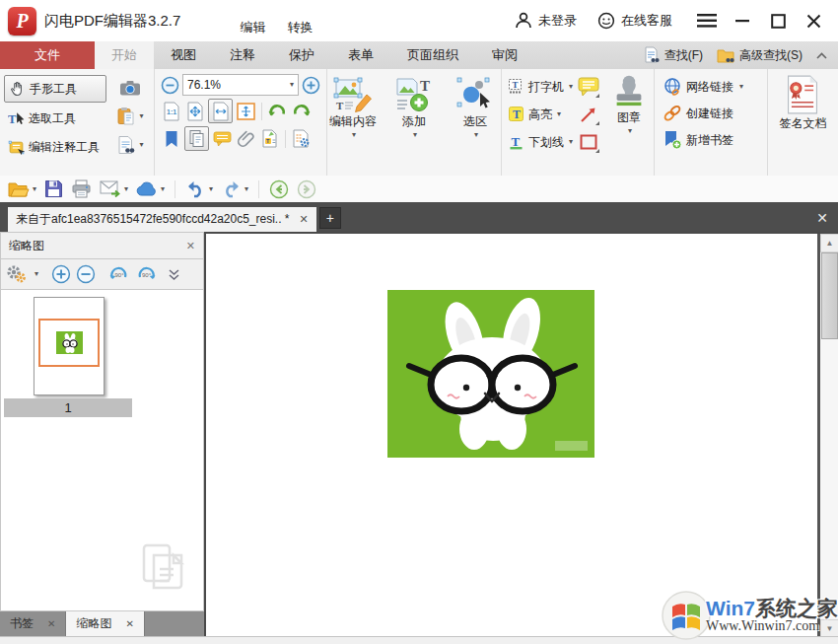  What do you see at coordinates (246, 110) in the screenshot?
I see `fit-visible-button` at bounding box center [246, 110].